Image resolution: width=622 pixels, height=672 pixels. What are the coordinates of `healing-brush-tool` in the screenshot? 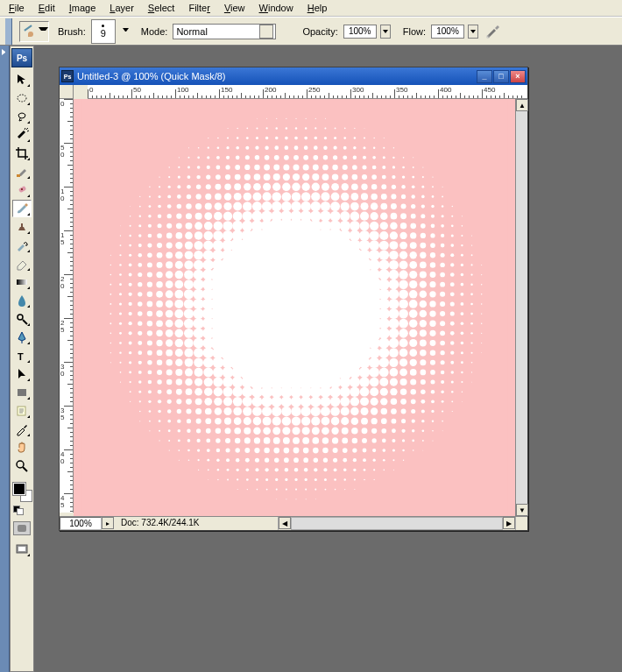 It's located at (22, 190).